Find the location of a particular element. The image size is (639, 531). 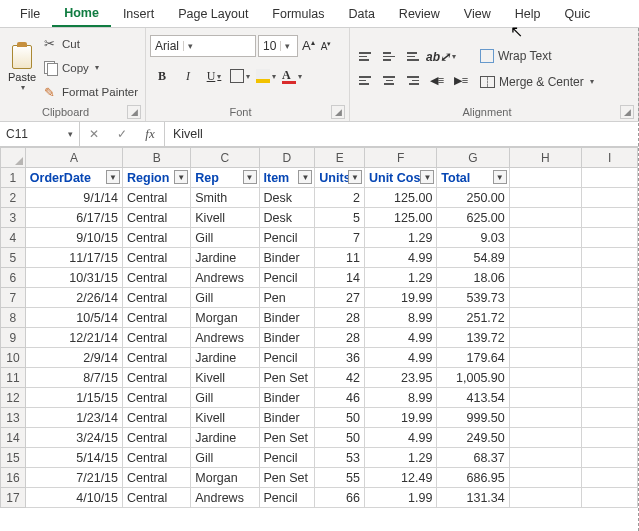

cell: 9/10/15 is located at coordinates (74, 238).